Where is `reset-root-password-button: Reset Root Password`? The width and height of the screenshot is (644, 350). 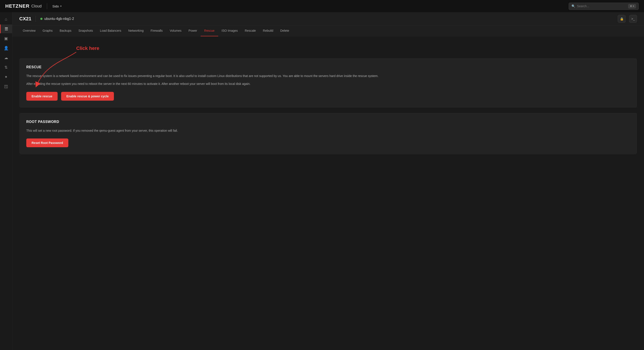
reset-root-password-button: Reset Root Password is located at coordinates (47, 143).